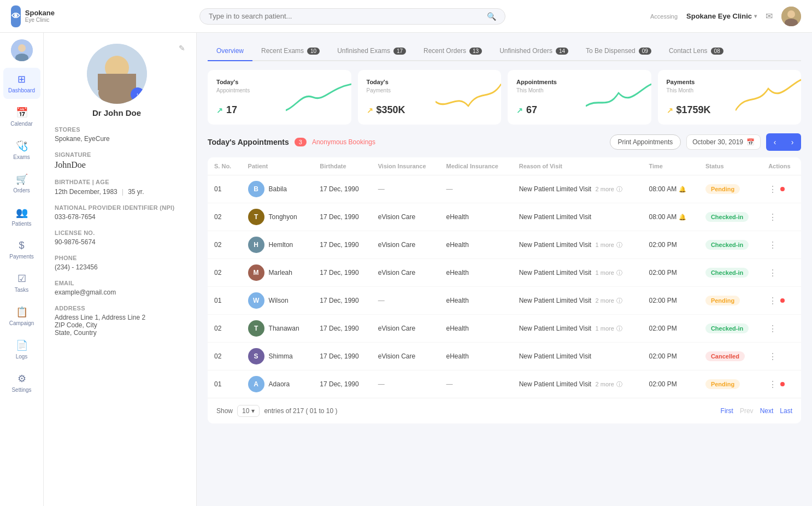  Describe the element at coordinates (248, 142) in the screenshot. I see `appointments-title: Today's Appointments` at that location.